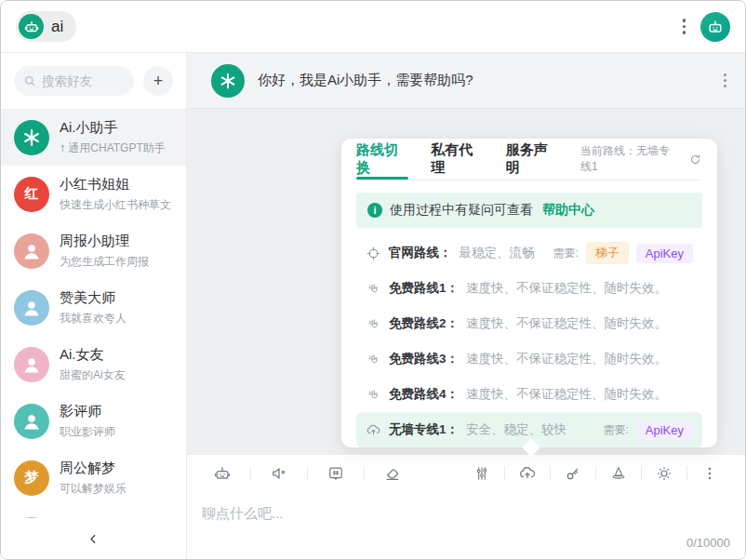 This screenshot has height=560, width=746. I want to click on collapse-sidebar-button, so click(94, 539).